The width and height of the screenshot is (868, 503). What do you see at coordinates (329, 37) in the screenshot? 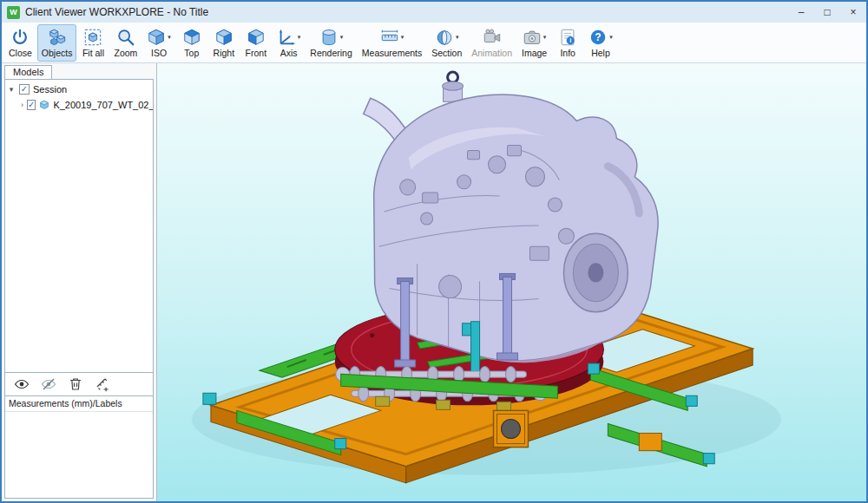
I see `rendering-icon` at bounding box center [329, 37].